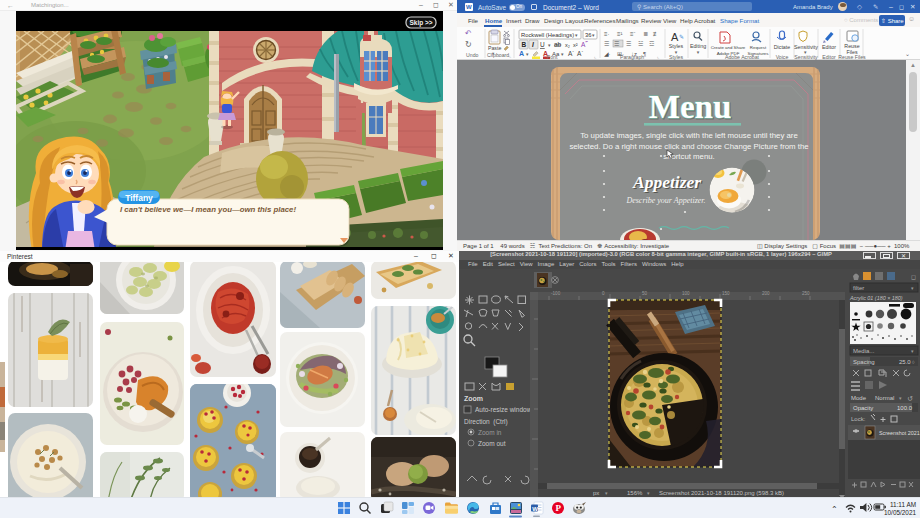 Image resolution: width=920 pixels, height=518 pixels. Describe the element at coordinates (852, 57) in the screenshot. I see `svg-text: Reuse Files` at that location.